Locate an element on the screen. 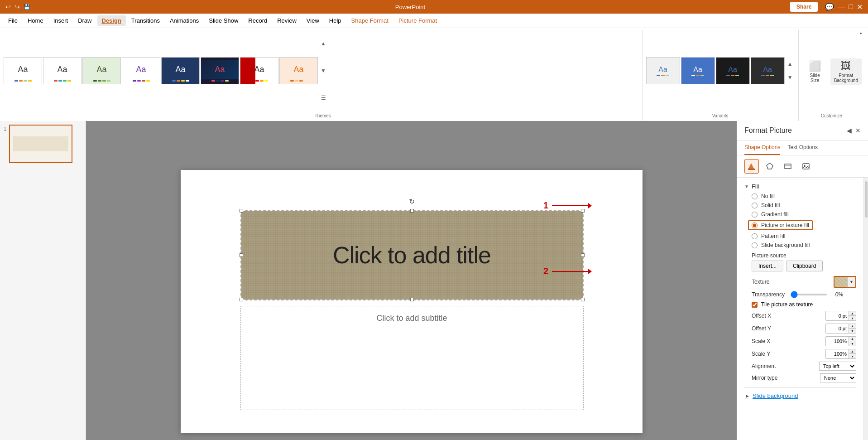  variants-scroll-down: ▼ is located at coordinates (790, 77).